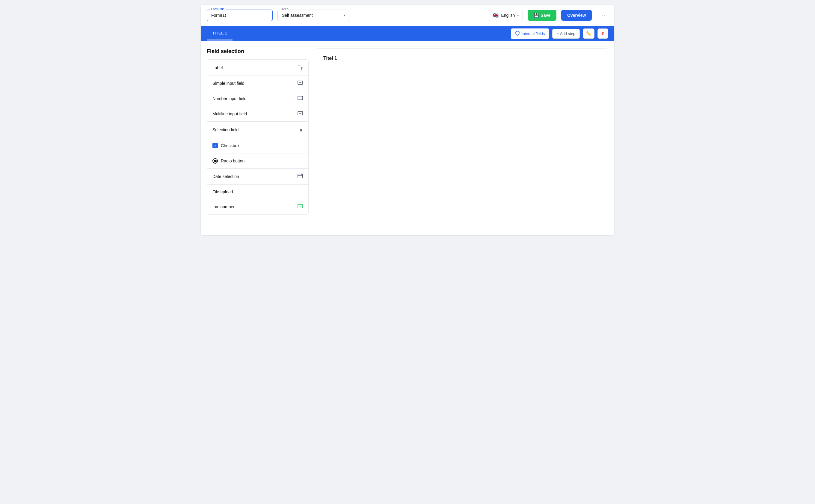  Describe the element at coordinates (226, 177) in the screenshot. I see `date-label: Date selection` at that location.